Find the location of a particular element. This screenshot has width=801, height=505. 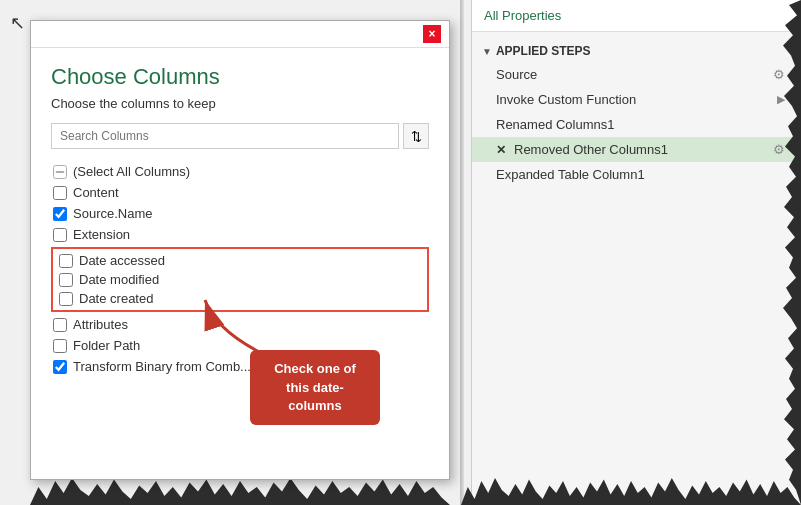

step-name: Removed Other Columns1 is located at coordinates (642, 150).